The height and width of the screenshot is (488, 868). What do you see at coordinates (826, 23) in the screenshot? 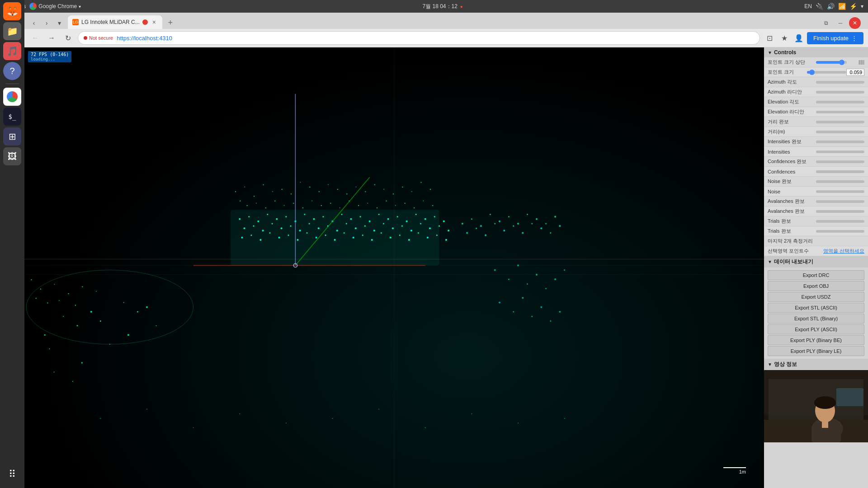
I see `restore-window-button: ⧉` at bounding box center [826, 23].